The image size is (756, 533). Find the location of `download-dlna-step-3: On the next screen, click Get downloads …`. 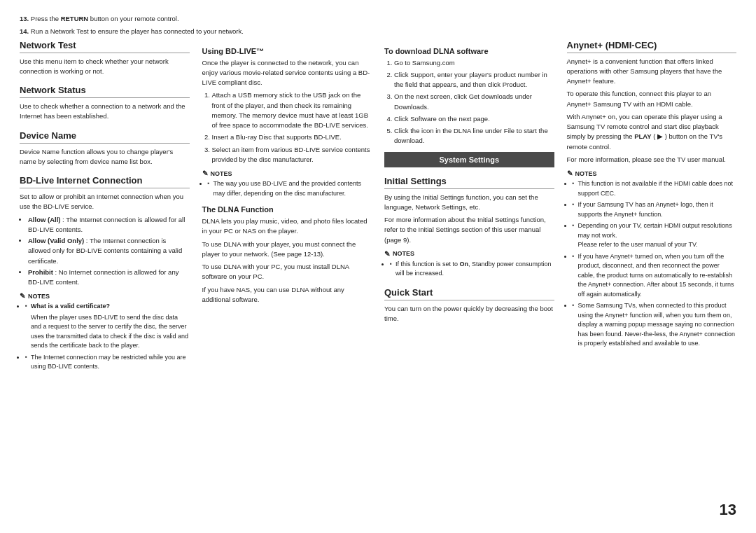

download-dlna-step-3: On the next screen, click Get downloads … is located at coordinates (475, 102).